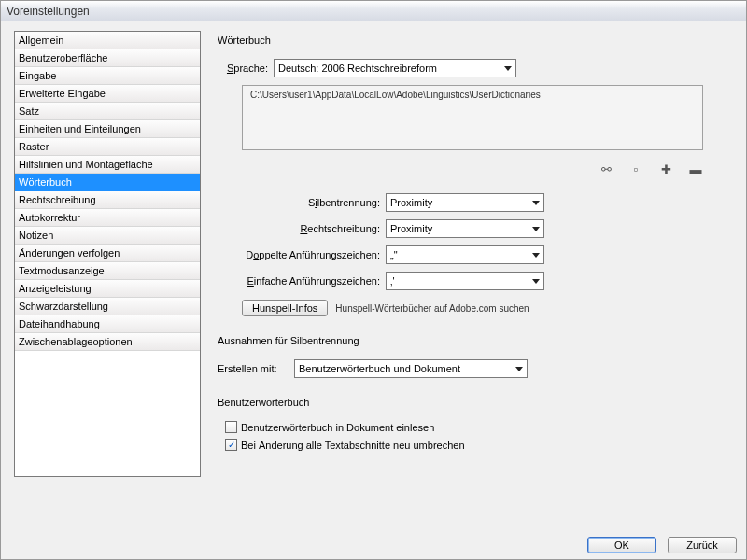 The height and width of the screenshot is (560, 747). I want to click on merge-into-doc-checkbox, so click(232, 427).